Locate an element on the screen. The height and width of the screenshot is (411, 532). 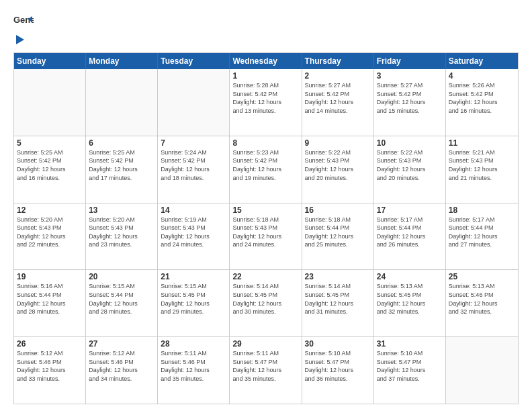
day-number: 10 is located at coordinates (410, 143).